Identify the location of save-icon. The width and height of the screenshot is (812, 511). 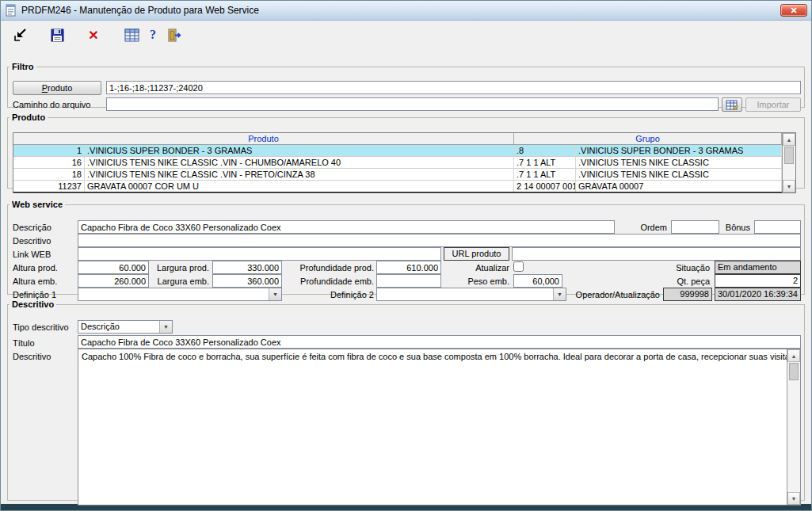
(57, 35).